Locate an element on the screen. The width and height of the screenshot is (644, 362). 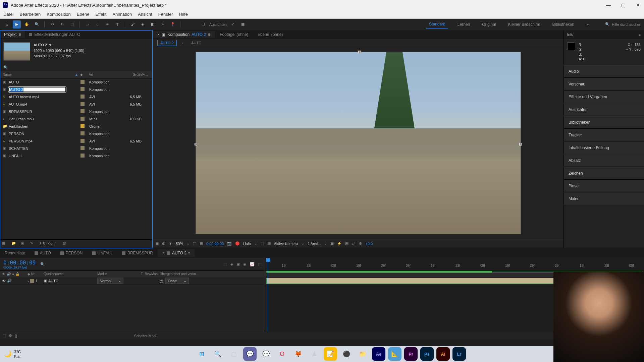
comp-tab: × ▣ Komposition AUTO 2 ≡ is located at coordinates (184, 35).